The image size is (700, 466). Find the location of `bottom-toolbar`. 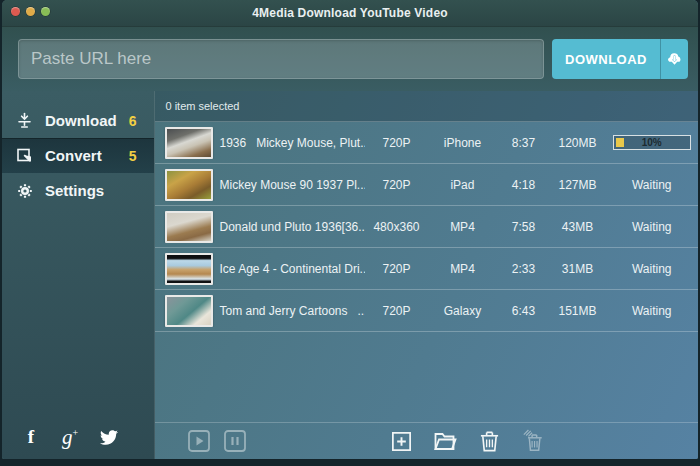

bottom-toolbar is located at coordinates (426, 440).